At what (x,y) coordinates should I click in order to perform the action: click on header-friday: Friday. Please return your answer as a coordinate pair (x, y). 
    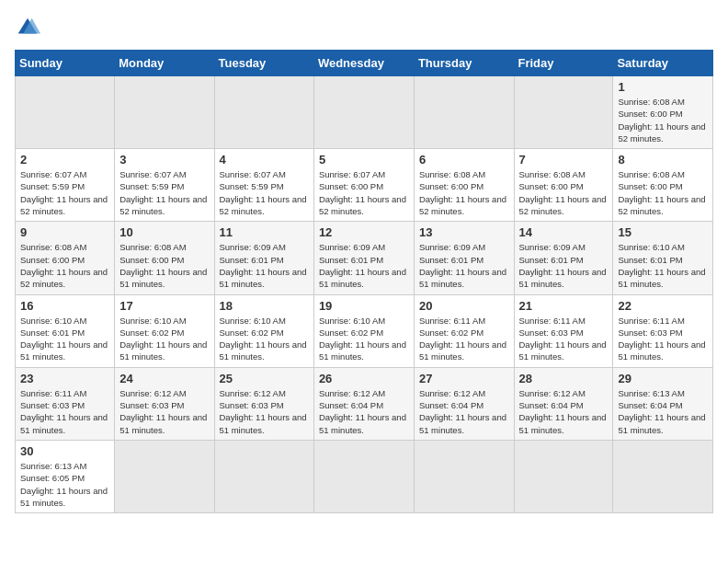
    Looking at the image, I should click on (563, 63).